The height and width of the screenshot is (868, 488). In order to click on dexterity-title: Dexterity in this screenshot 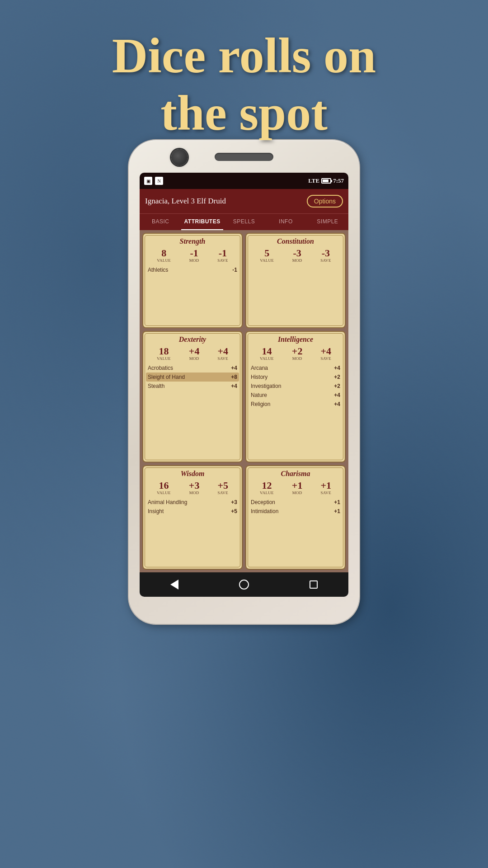, I will do `click(192, 340)`.